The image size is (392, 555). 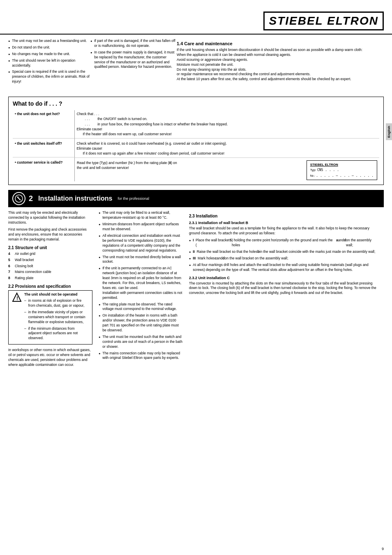 I want to click on list-item: 4Air outlet grid, so click(x=50, y=254).